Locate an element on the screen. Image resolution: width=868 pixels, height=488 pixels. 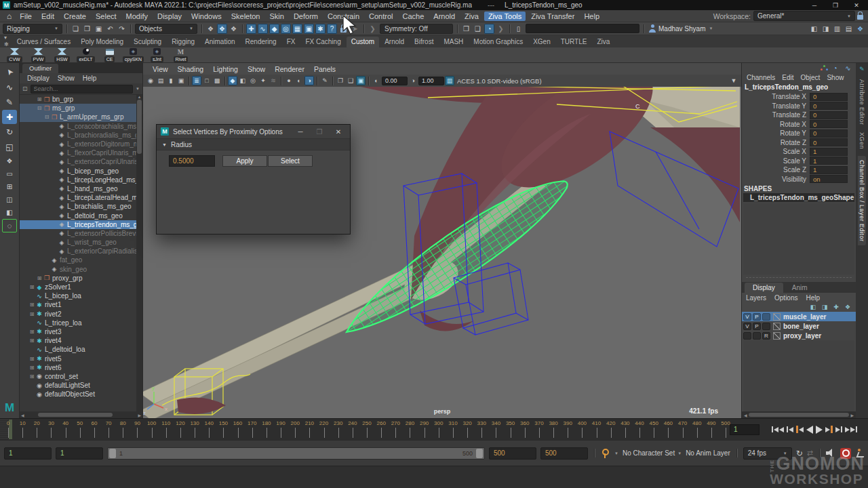
exposure-icon: ◐ is located at coordinates (376, 81).